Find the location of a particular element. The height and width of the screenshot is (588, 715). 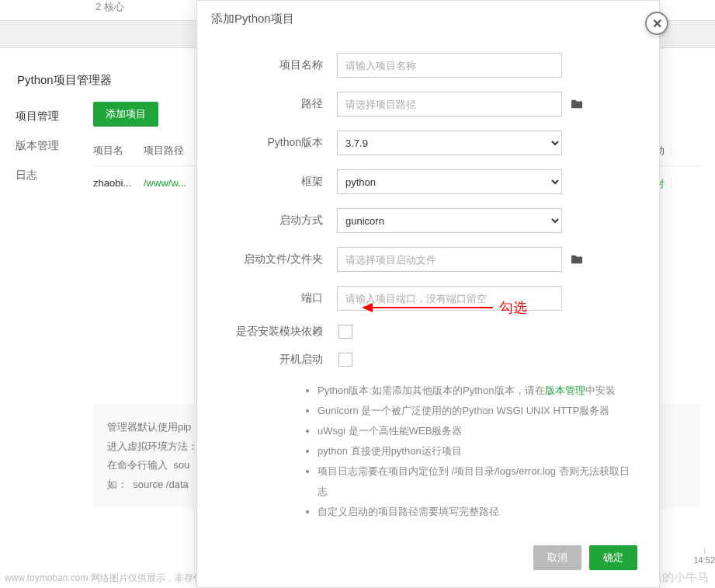

modal-tips: Python版本:如需添加其他版本的Python版本，请在版本管理中安装 Gun… is located at coordinates (429, 451).